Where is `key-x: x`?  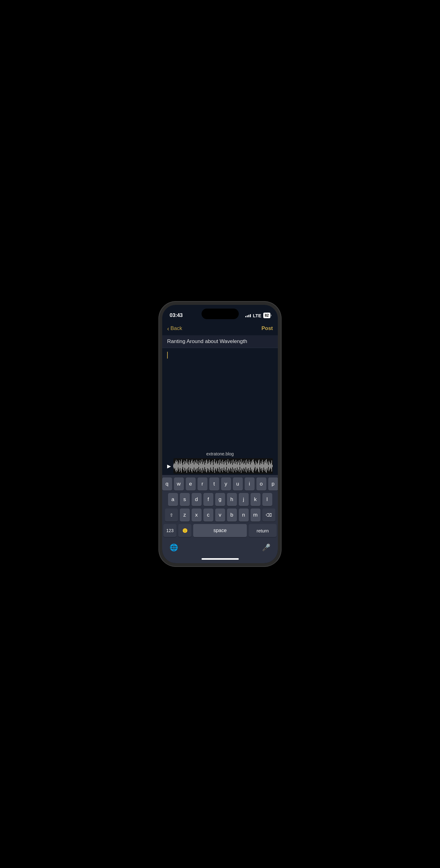 key-x: x is located at coordinates (197, 515).